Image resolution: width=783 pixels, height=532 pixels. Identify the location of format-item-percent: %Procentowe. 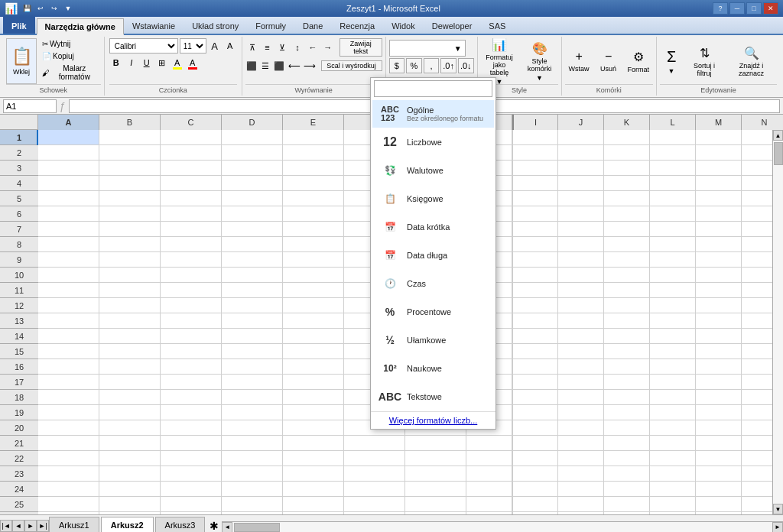
(433, 312).